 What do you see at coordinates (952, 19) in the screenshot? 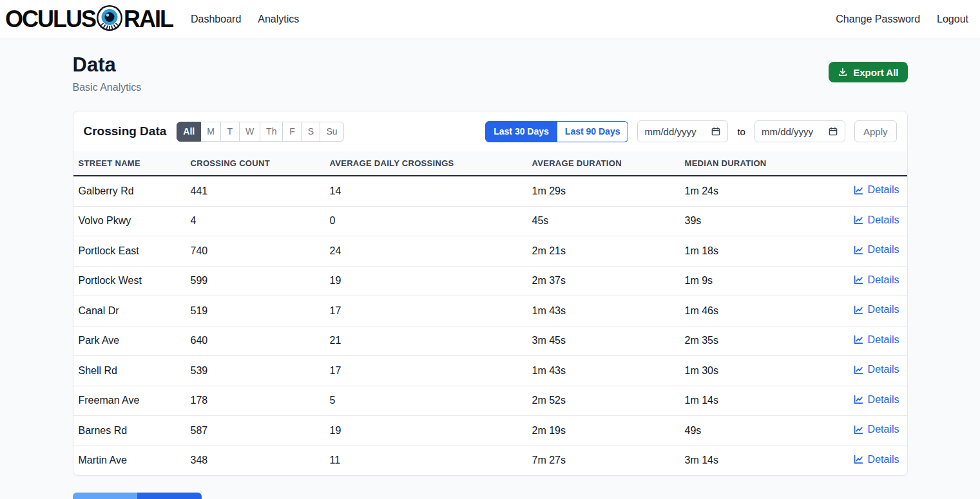
I see `logout-link: Logout` at bounding box center [952, 19].